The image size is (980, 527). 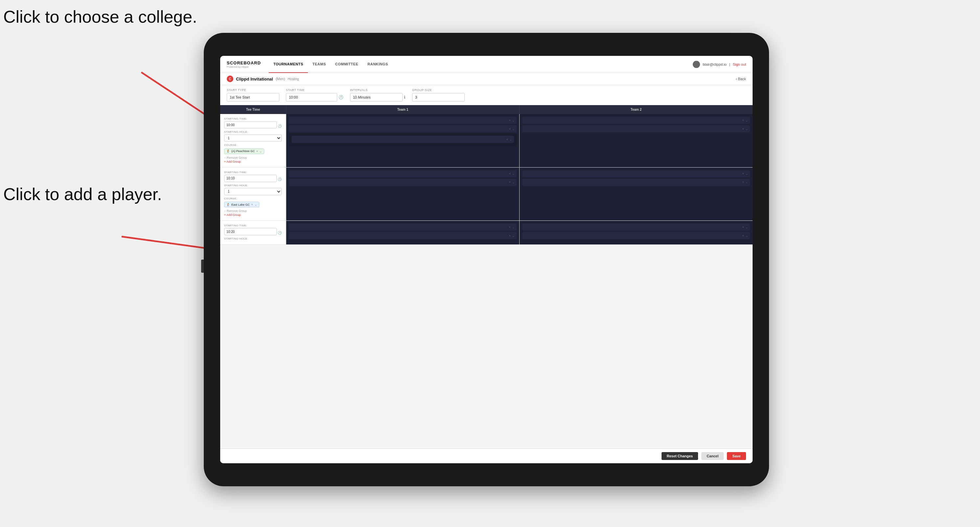 What do you see at coordinates (514, 236) in the screenshot?
I see `player-expand-icon-5-2: ⌄` at bounding box center [514, 236].